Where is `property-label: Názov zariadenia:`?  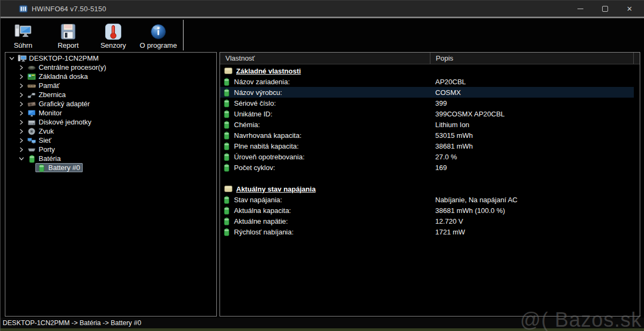
property-label: Názov zariadenia: is located at coordinates (262, 82).